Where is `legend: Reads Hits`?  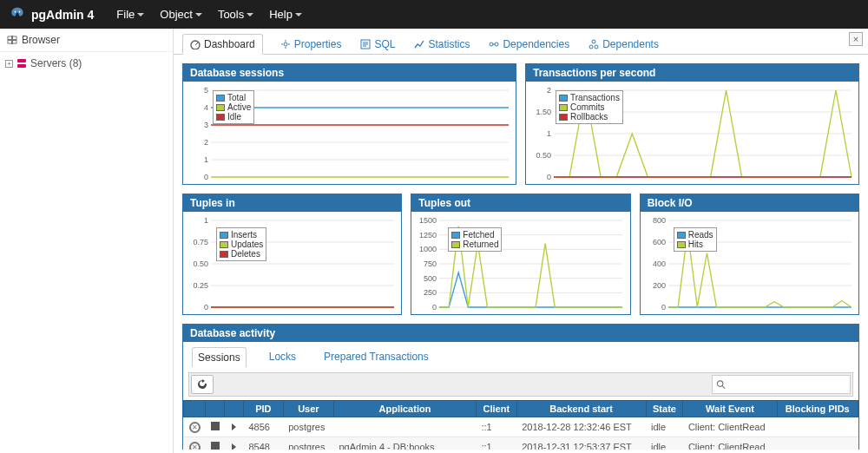 legend: Reads Hits is located at coordinates (695, 240).